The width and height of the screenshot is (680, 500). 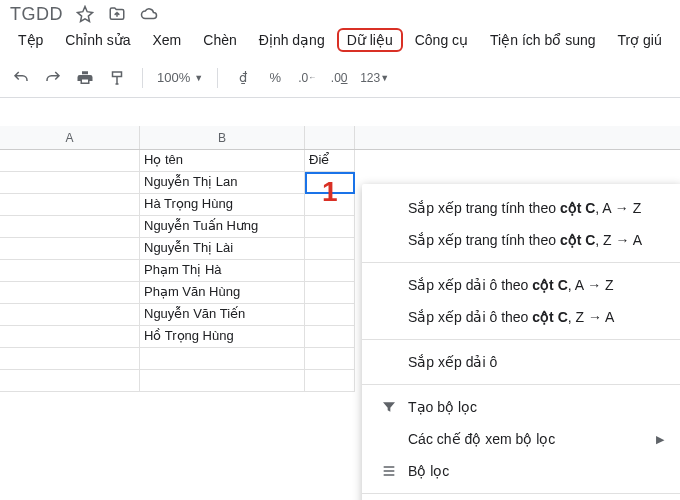 What do you see at coordinates (640, 40) in the screenshot?
I see `menu-help: Trợ giú` at bounding box center [640, 40].